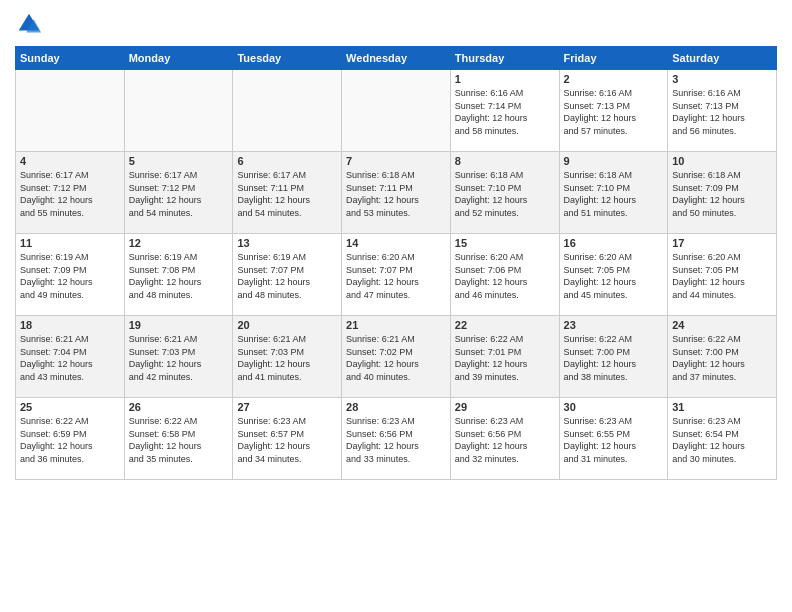 The height and width of the screenshot is (612, 792). What do you see at coordinates (396, 407) in the screenshot?
I see `day-number: 28` at bounding box center [396, 407].